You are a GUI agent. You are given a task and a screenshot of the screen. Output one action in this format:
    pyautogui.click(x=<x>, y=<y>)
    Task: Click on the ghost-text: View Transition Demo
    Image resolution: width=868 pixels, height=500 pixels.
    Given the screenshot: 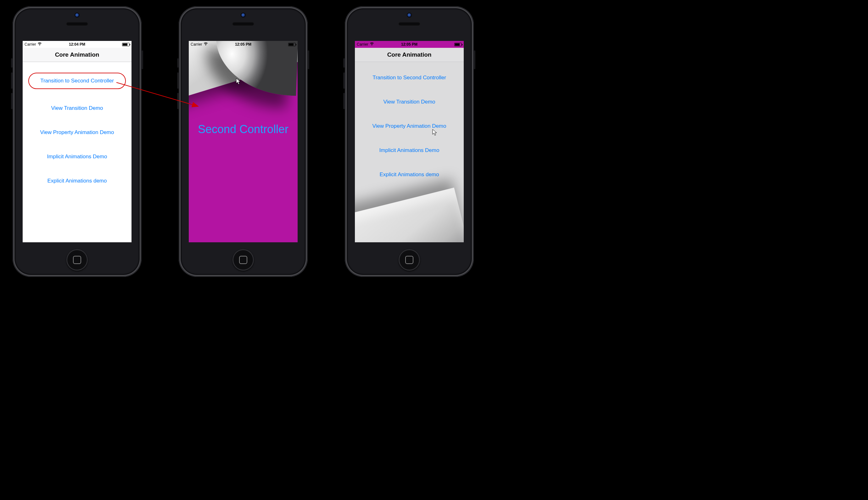 What is the action you would take?
    pyautogui.click(x=221, y=56)
    